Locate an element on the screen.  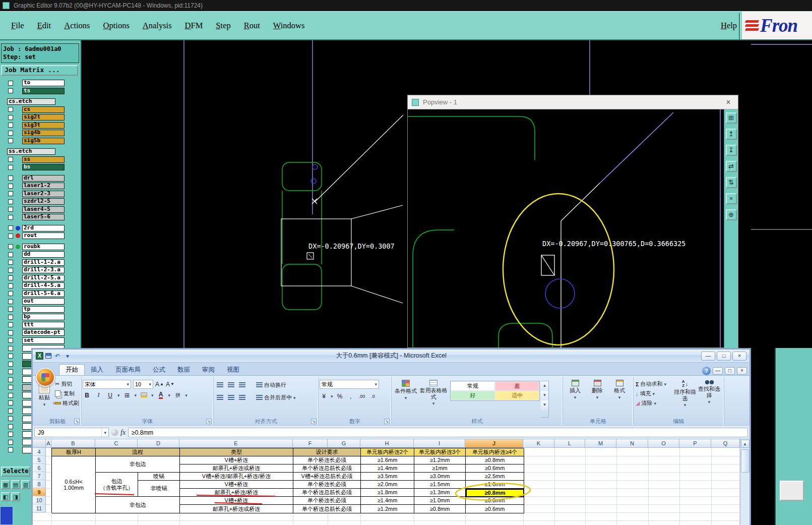
workbook-restore-icon: □ is located at coordinates (730, 371).